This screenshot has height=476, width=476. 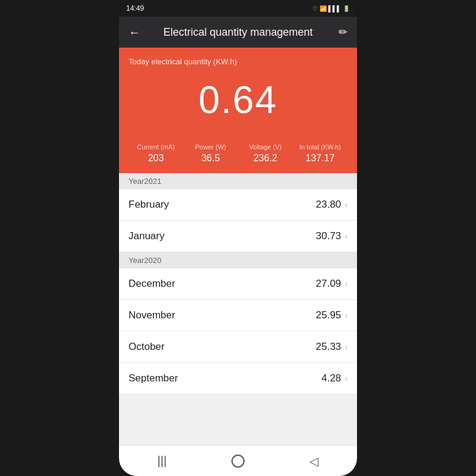 I want to click on stat-current-label: Current (mA), so click(x=156, y=147).